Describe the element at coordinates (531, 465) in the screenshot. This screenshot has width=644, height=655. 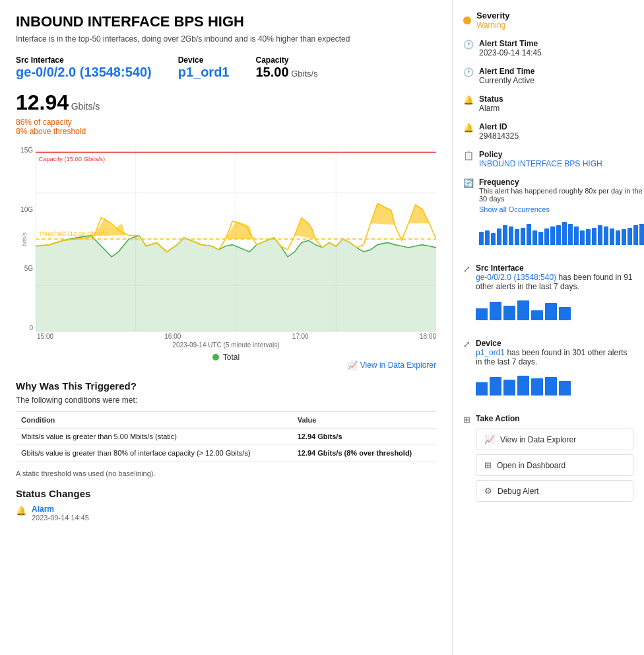
I see `open-dashboard-label: Open in Dashboard` at that location.